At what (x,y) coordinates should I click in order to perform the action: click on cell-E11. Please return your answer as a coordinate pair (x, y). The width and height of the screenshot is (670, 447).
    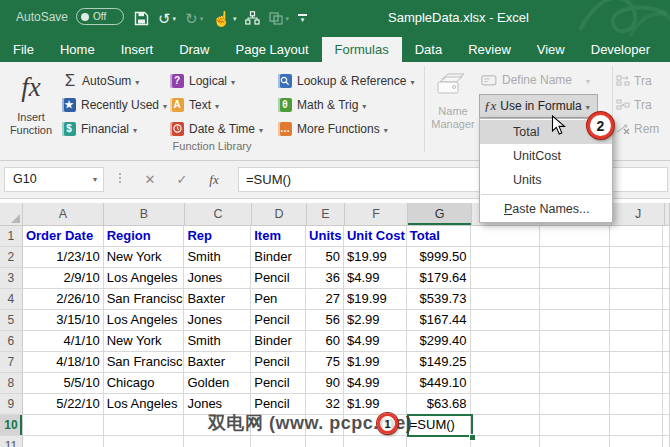
    Looking at the image, I should click on (325, 442).